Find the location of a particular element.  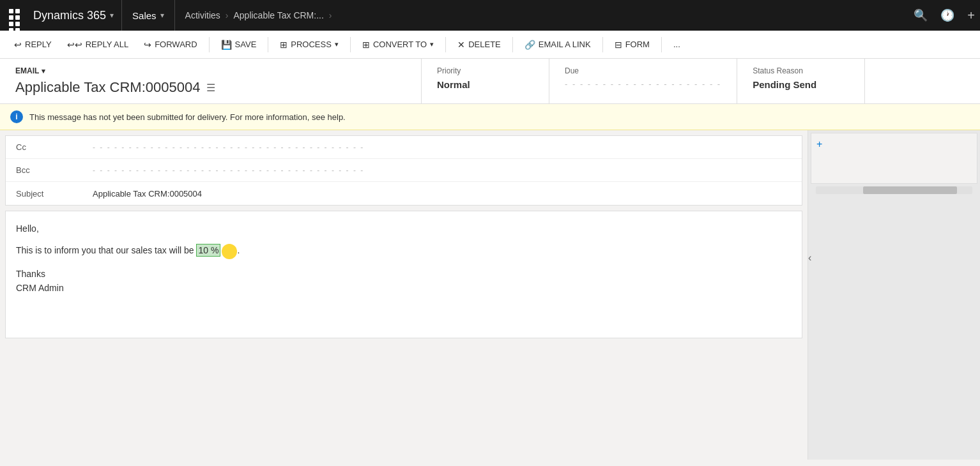

record-header: EMAIL ▾ Applicable Tax CRM:0005004 ☰ Pri… is located at coordinates (490, 82).